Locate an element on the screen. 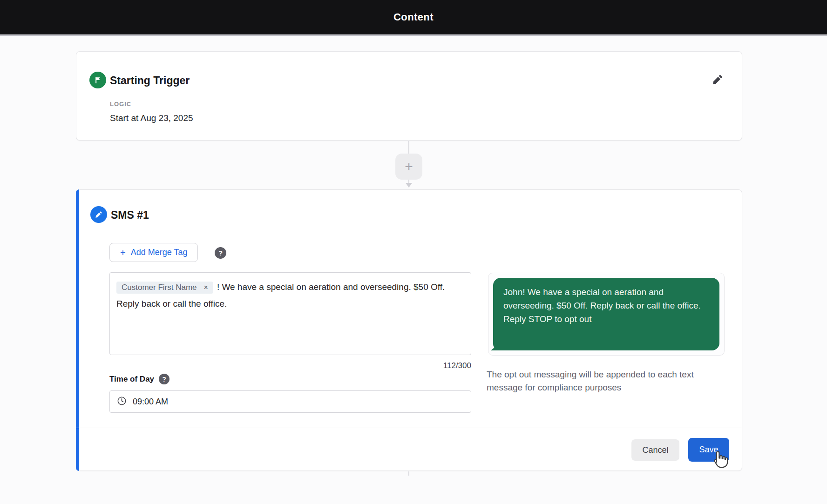  flag-icon is located at coordinates (98, 80).